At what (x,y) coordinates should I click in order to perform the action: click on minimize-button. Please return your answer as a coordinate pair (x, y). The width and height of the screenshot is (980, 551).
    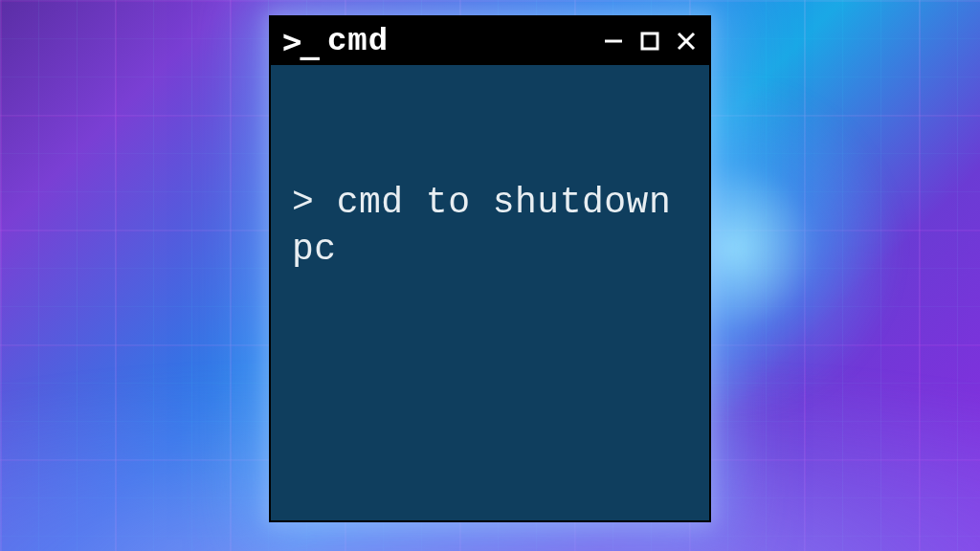
    Looking at the image, I should click on (613, 41).